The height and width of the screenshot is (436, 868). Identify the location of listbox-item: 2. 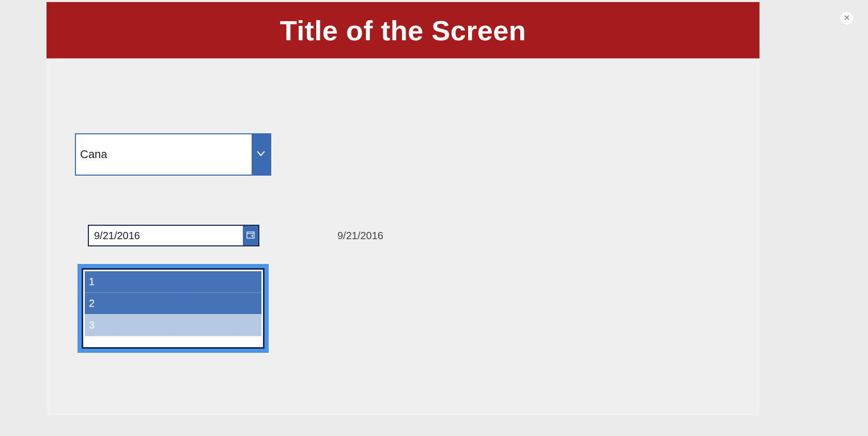
(173, 303).